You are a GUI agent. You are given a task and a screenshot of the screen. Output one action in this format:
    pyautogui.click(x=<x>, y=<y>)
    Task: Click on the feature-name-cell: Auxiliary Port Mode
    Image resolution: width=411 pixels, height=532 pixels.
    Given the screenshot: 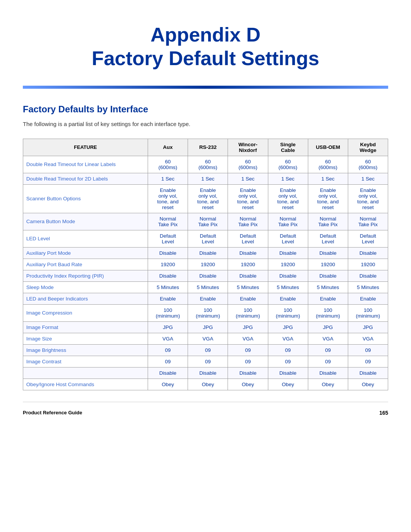 What is the action you would take?
    pyautogui.click(x=86, y=253)
    